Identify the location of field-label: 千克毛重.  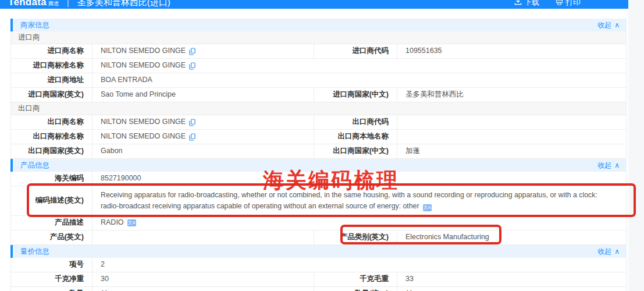
(355, 279).